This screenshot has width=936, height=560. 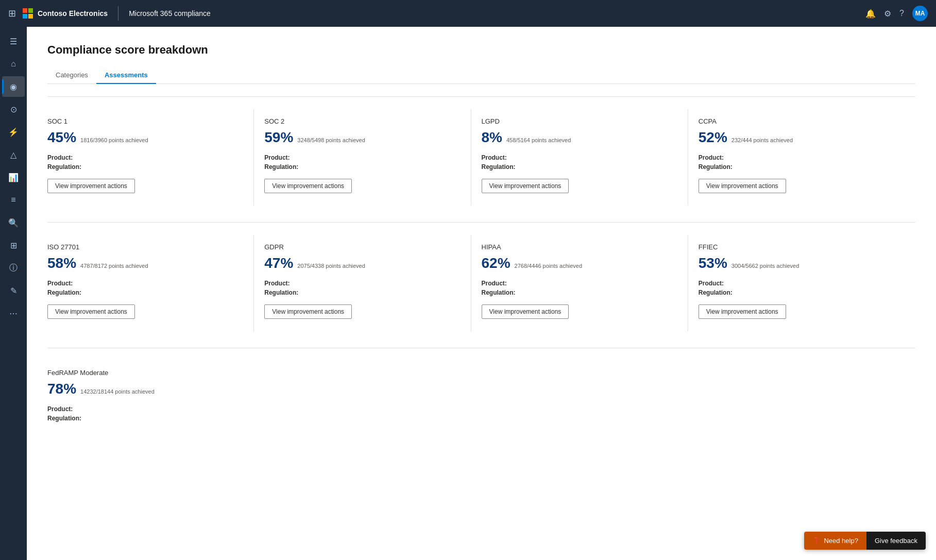 What do you see at coordinates (13, 132) in the screenshot?
I see `sidebar-item-connectors: ⚡` at bounding box center [13, 132].